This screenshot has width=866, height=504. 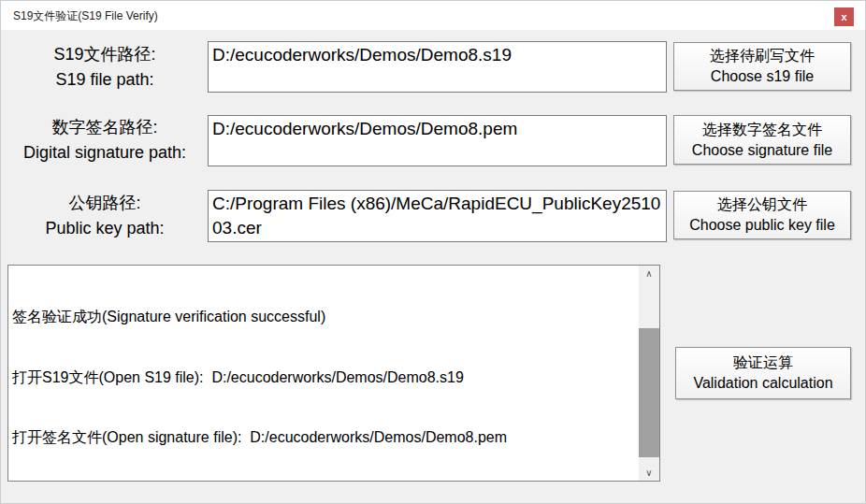 I want to click on log-line: 签名验证成功(Signature verification successful…, so click(x=325, y=317).